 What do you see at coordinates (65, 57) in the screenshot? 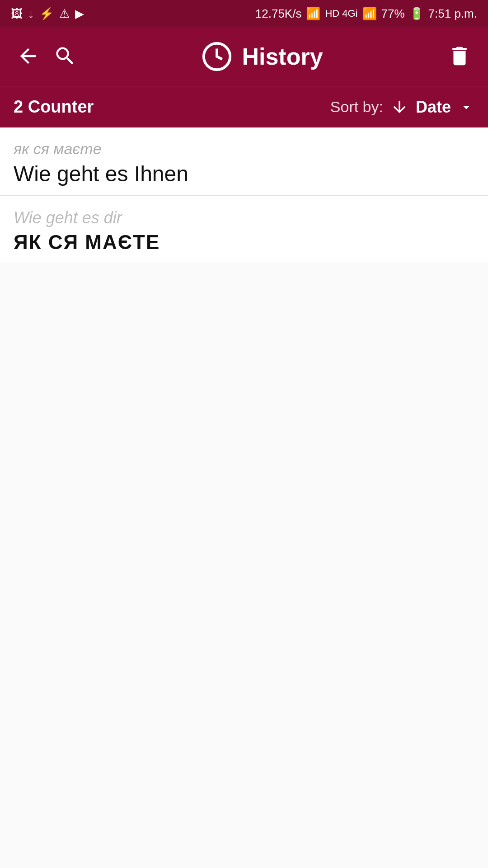
I see `search-button` at bounding box center [65, 57].